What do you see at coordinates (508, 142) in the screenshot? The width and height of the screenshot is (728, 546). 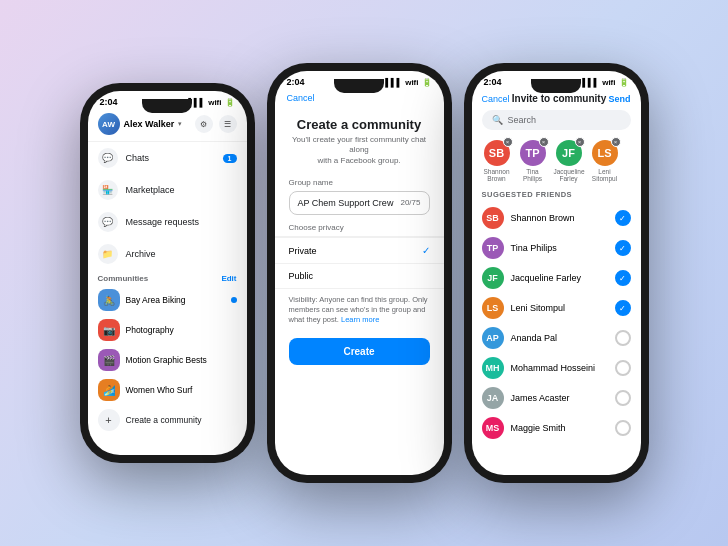 I see `remove-shannon-button: ×` at bounding box center [508, 142].